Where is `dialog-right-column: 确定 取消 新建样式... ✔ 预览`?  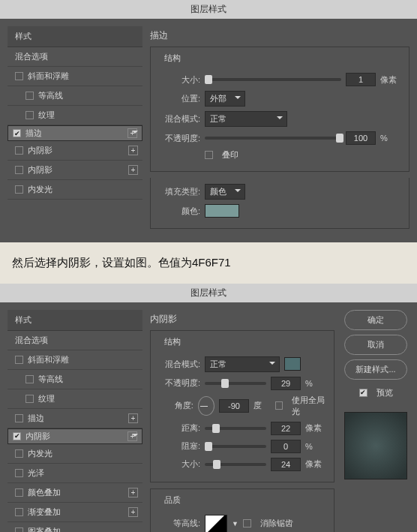 dialog-right-column: 确定 取消 新建样式... ✔ 预览 is located at coordinates (376, 422).